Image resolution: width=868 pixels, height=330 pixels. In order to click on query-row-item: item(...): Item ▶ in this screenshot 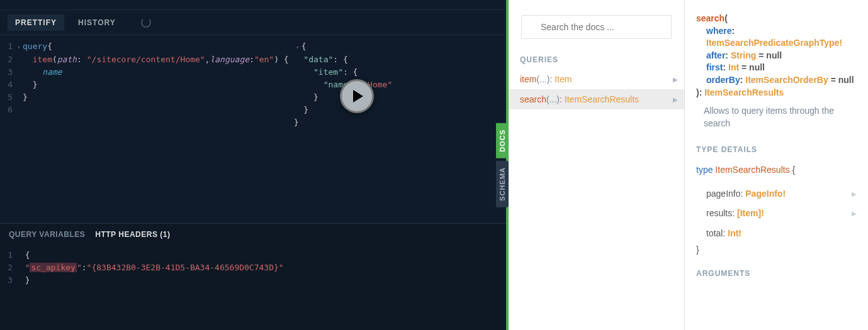, I will do `click(597, 79)`.